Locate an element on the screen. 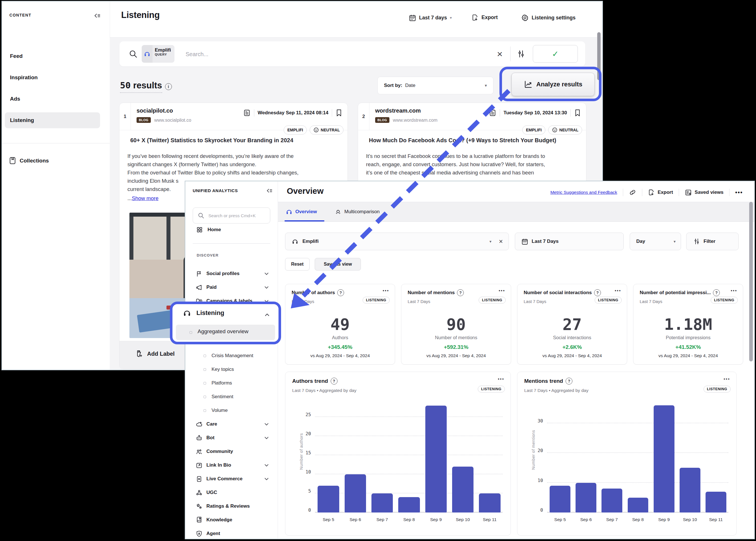 The image size is (756, 541). emplifi-query-chip: Emplifi QUERY is located at coordinates (158, 54).